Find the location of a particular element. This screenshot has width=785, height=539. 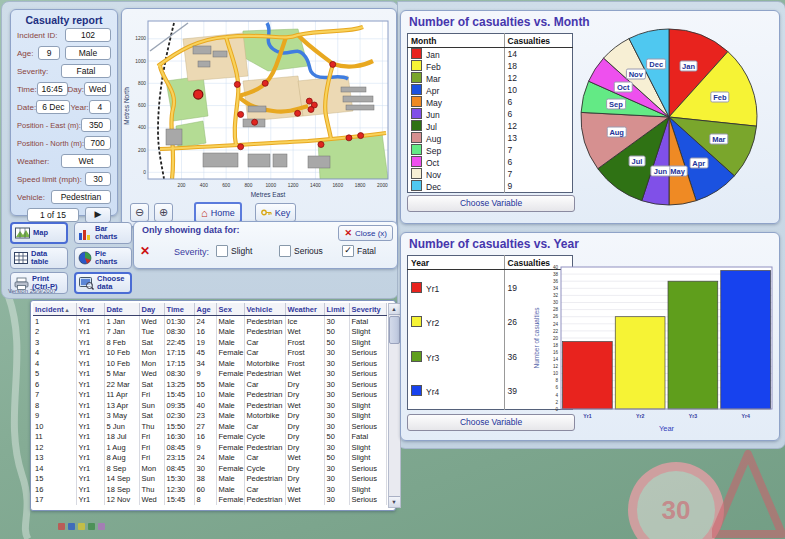

table-scrollbar: ▲ ▼ is located at coordinates (394, 406).